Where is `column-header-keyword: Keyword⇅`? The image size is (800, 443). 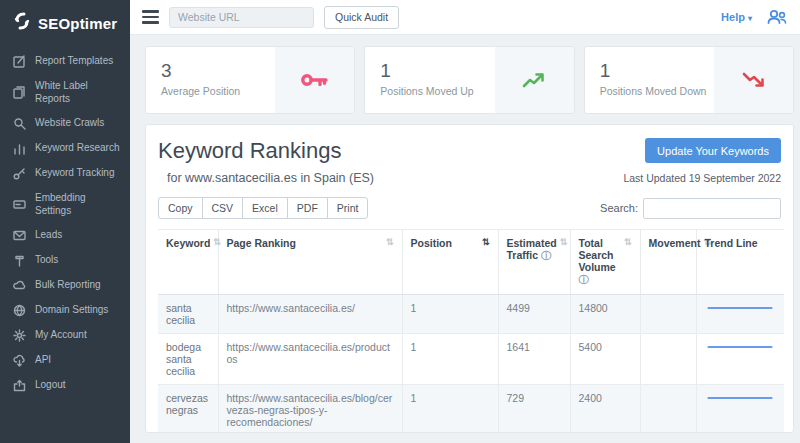 column-header-keyword: Keyword⇅ is located at coordinates (188, 262).